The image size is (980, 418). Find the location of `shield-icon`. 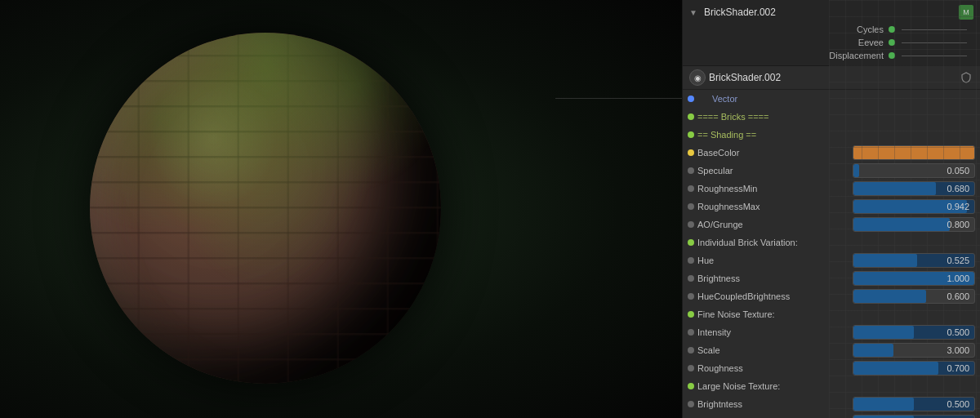

shield-icon is located at coordinates (966, 78).